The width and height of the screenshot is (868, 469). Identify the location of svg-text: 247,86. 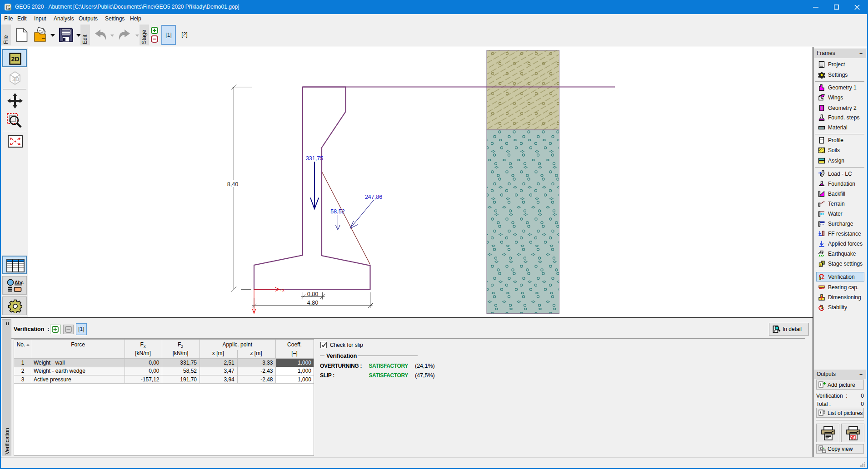
(374, 197).